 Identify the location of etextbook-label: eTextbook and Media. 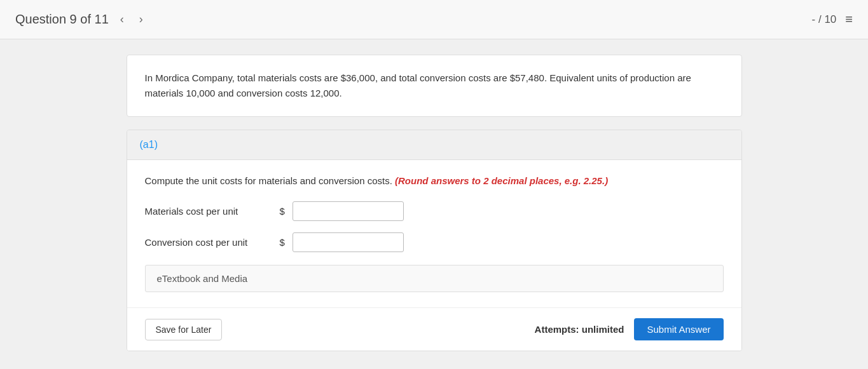
(202, 278).